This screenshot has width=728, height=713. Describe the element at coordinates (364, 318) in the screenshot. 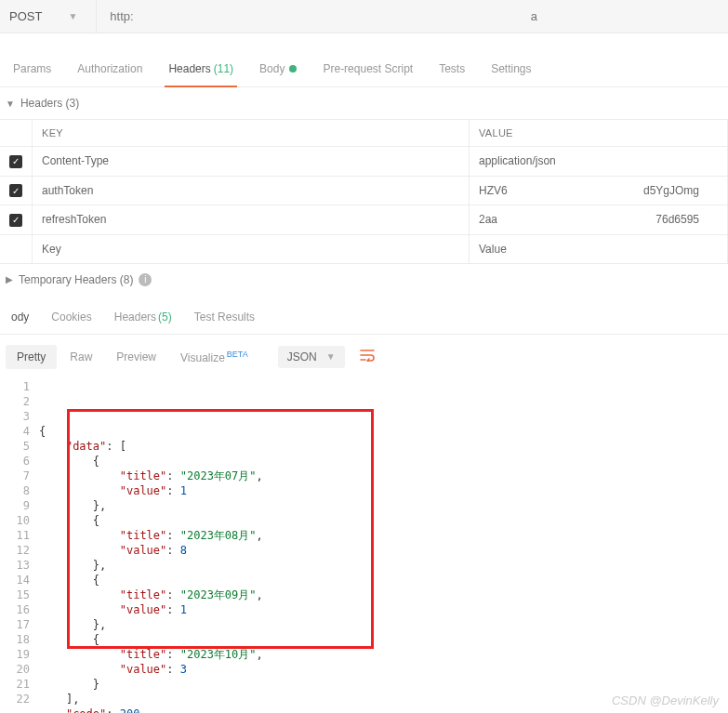

I see `response-tabs: ody Cookies Headers(5) Test Results` at that location.